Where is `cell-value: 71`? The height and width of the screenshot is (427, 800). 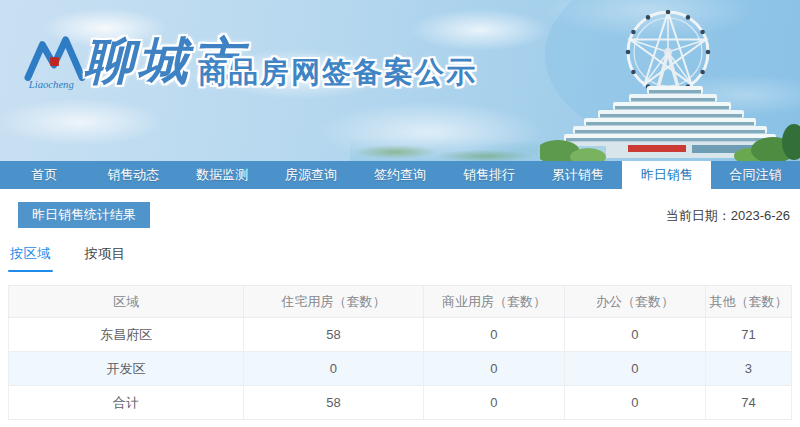 cell-value: 71 is located at coordinates (748, 335).